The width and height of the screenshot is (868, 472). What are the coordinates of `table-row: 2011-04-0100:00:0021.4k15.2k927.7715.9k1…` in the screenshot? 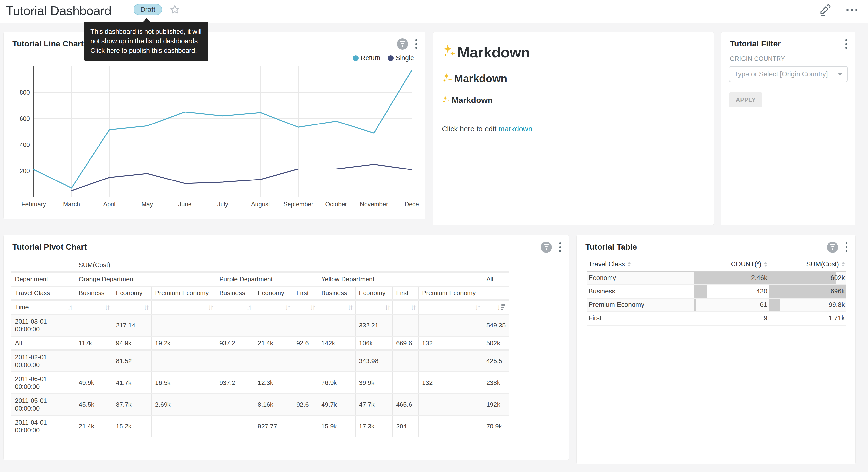 It's located at (260, 426).